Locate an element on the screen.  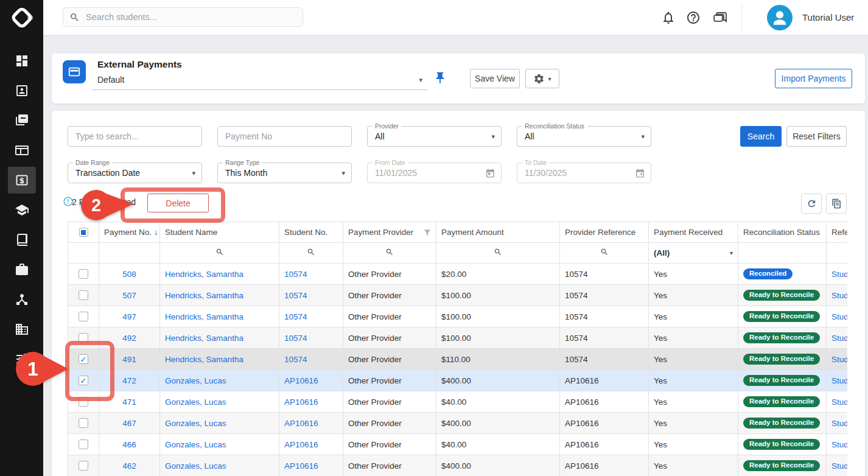
payment-no-link: 497 is located at coordinates (129, 317).